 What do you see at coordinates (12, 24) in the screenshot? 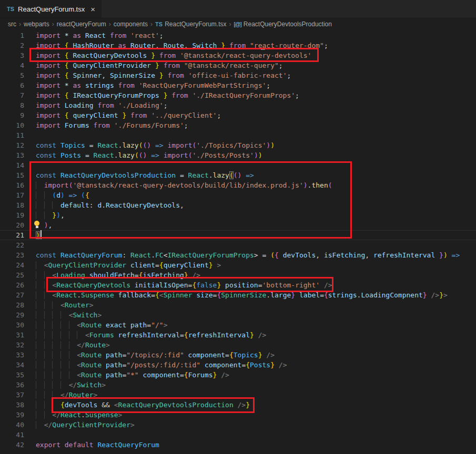
I see `breadcrumb-item-src: src` at bounding box center [12, 24].